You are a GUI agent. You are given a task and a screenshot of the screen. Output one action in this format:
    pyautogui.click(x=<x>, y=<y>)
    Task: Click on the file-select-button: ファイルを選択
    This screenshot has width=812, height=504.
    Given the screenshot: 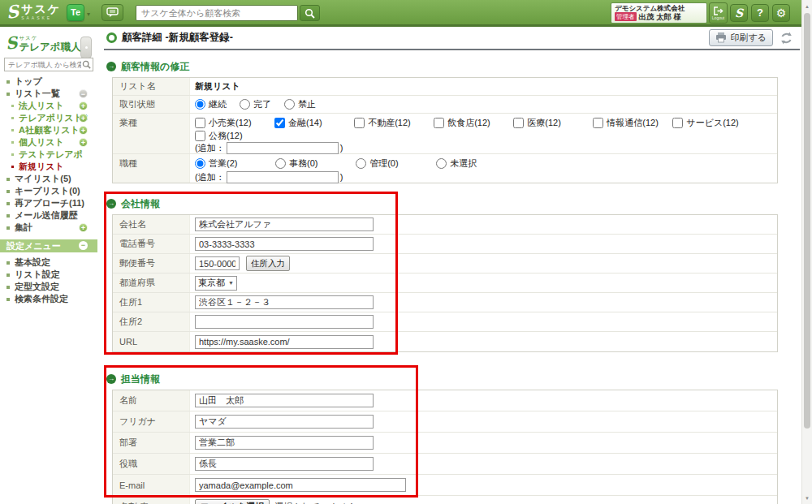 What is the action you would take?
    pyautogui.click(x=232, y=502)
    